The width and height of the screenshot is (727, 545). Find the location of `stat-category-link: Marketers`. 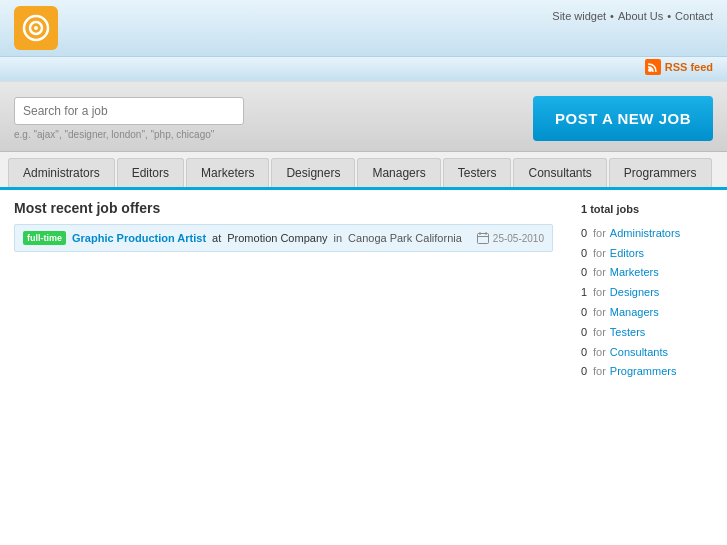

stat-category-link: Marketers is located at coordinates (634, 273).